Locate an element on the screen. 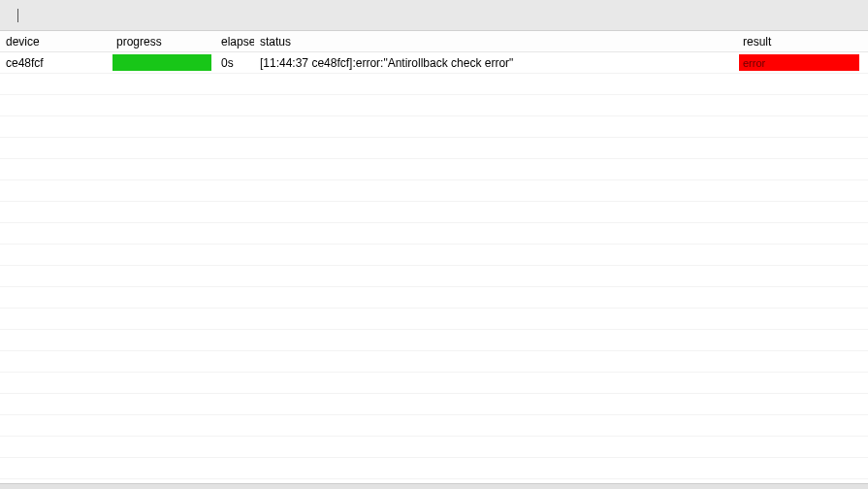 This screenshot has width=868, height=489. result-badge: error is located at coordinates (799, 62).